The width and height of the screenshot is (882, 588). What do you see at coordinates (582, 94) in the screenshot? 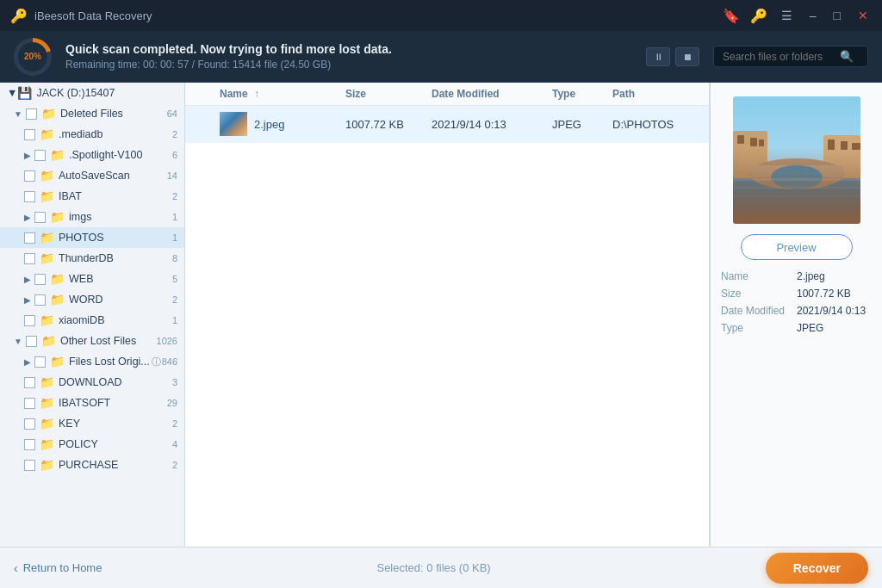
I see `header-type: Type` at bounding box center [582, 94].